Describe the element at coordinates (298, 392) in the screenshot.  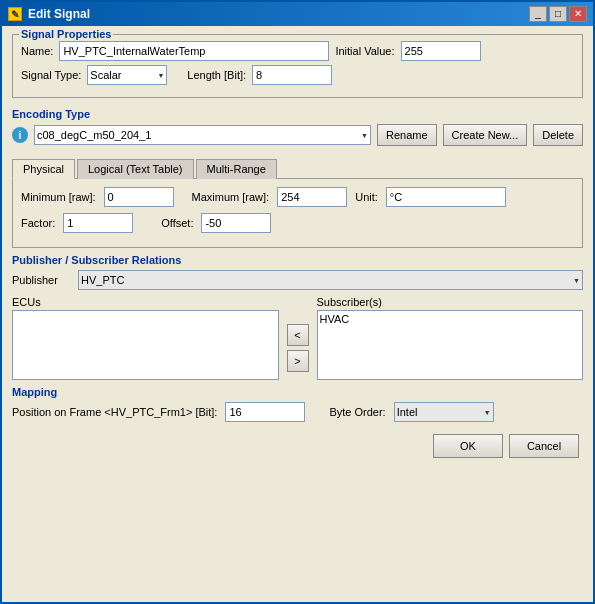
I see `mapping-label: Mapping` at that location.